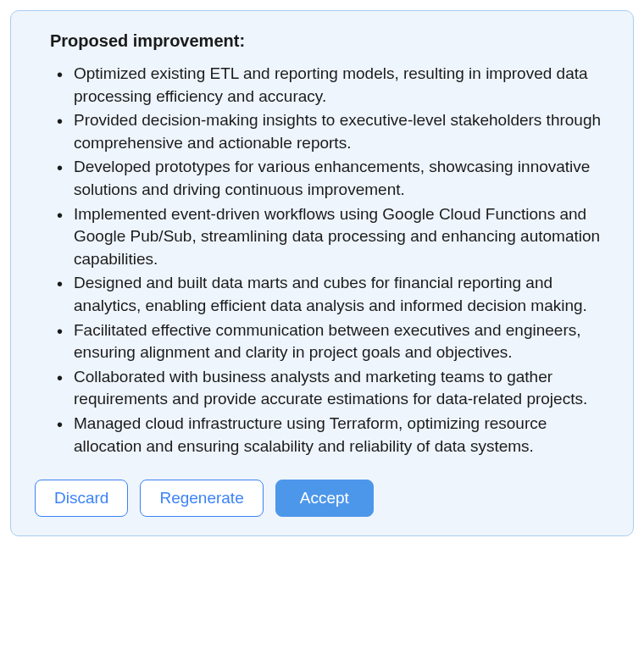  What do you see at coordinates (325, 498) in the screenshot?
I see `accept-button: Accept` at bounding box center [325, 498].